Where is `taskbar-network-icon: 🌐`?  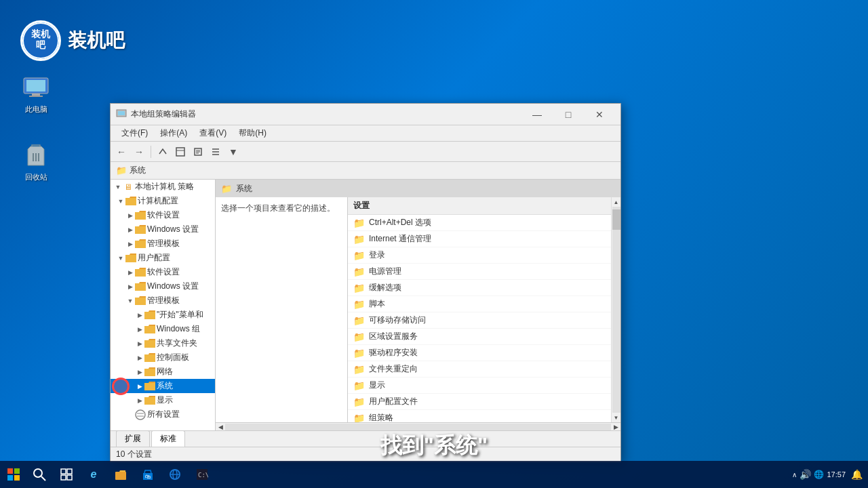
taskbar-network-icon: 🌐 is located at coordinates (819, 474).